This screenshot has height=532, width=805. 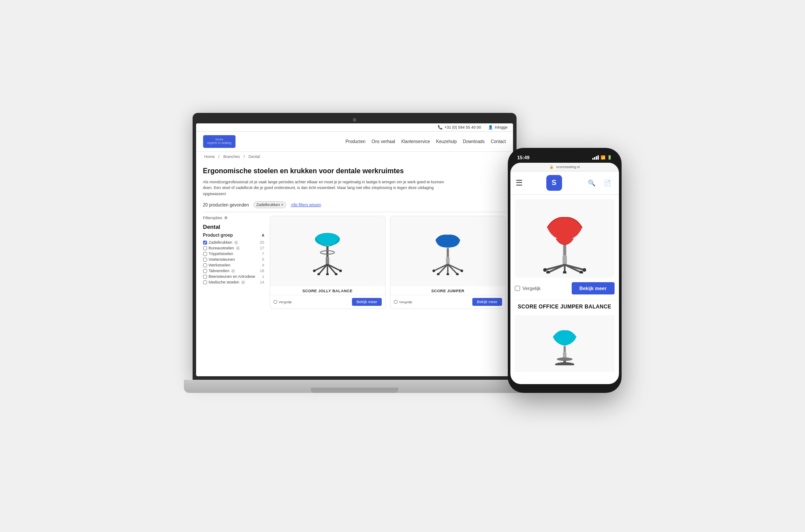 What do you see at coordinates (487, 302) in the screenshot?
I see `bekijk-meer-jumper: Bekijk meer` at bounding box center [487, 302].